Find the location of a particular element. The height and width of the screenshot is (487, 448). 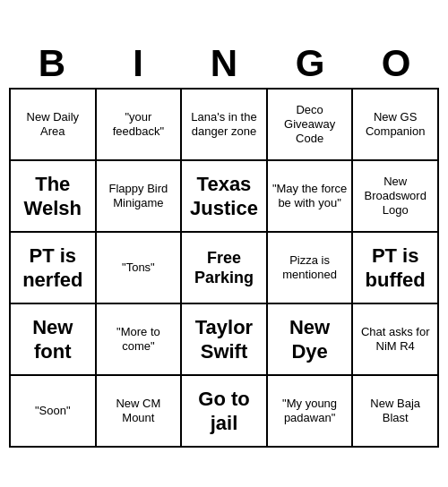

bingo-letter-i: I is located at coordinates (138, 64).